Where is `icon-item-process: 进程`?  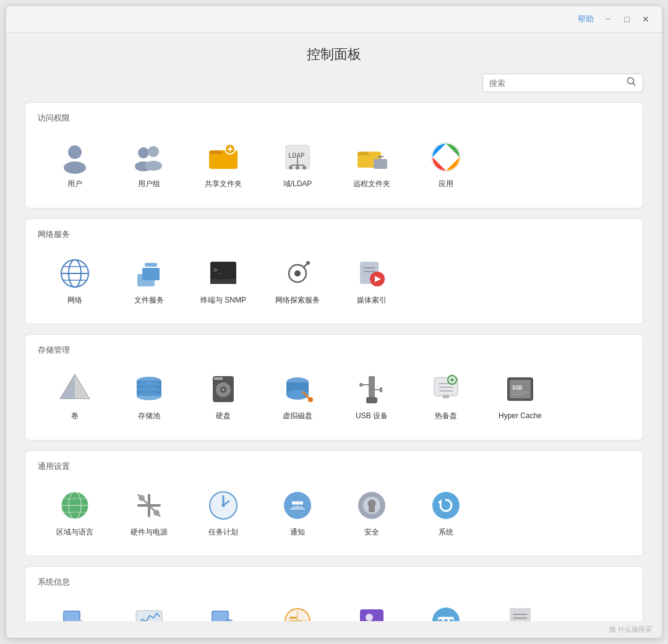 icon-item-process: 进程 is located at coordinates (298, 609).